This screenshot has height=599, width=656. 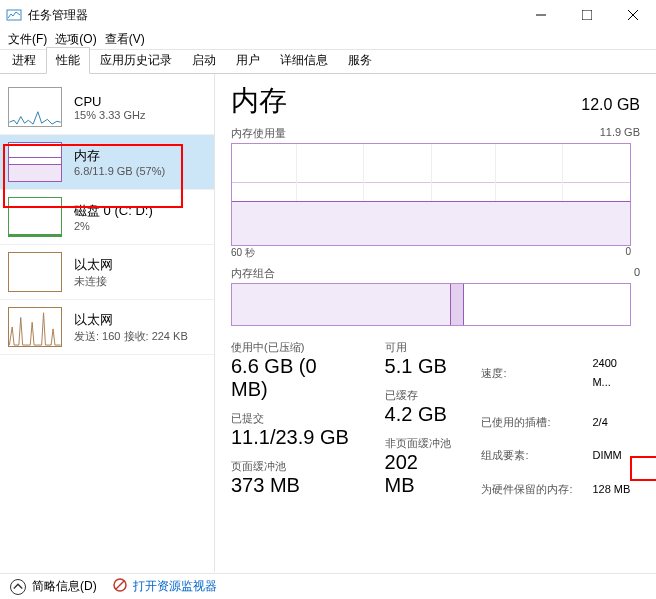 What do you see at coordinates (120, 156) in the screenshot?
I see `sidebar-item-label: 内存` at bounding box center [120, 156].